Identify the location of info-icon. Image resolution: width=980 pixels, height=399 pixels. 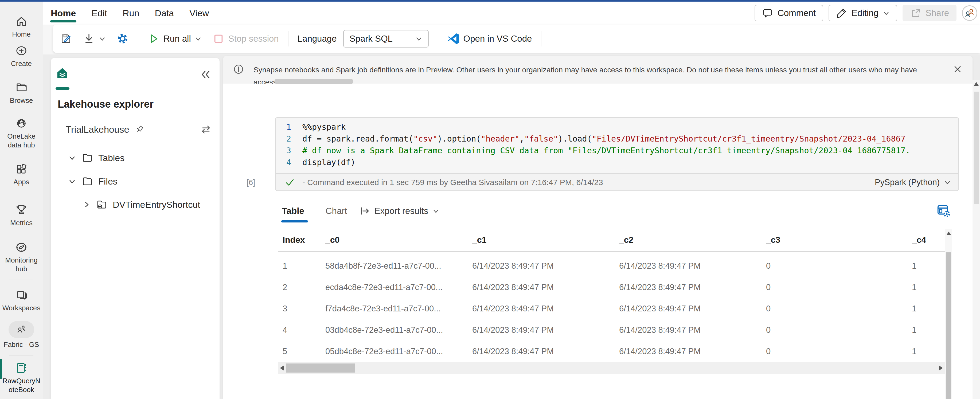
(239, 69).